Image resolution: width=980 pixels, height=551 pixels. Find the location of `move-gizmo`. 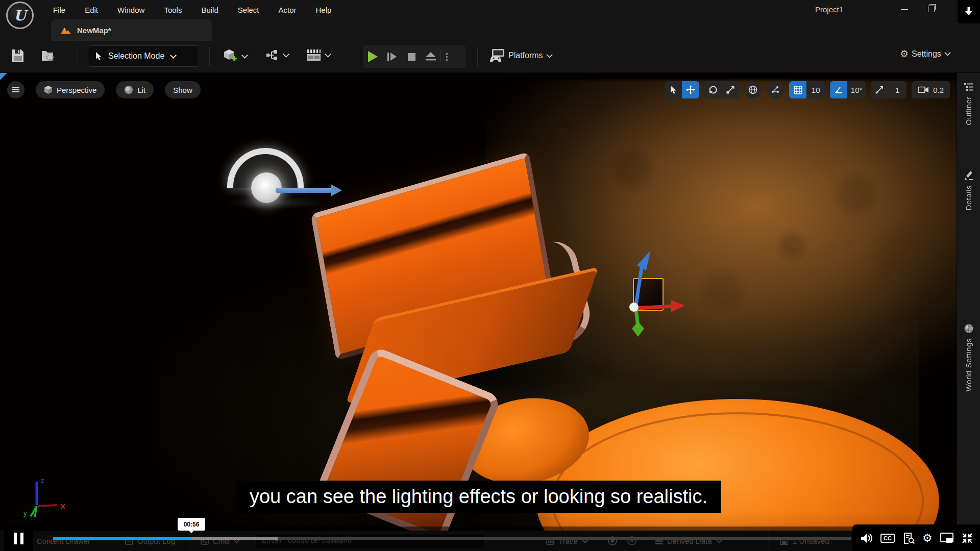

move-gizmo is located at coordinates (658, 292).